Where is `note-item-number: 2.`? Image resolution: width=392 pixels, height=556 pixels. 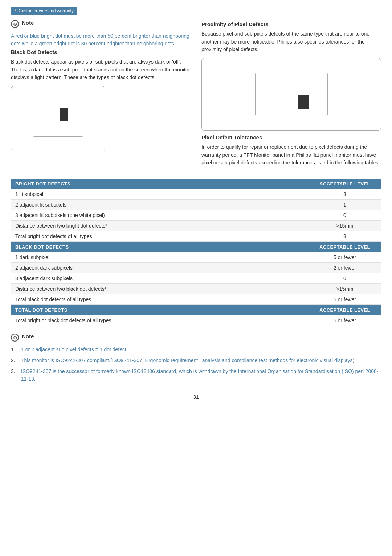 note-item-number: 2. is located at coordinates (14, 361).